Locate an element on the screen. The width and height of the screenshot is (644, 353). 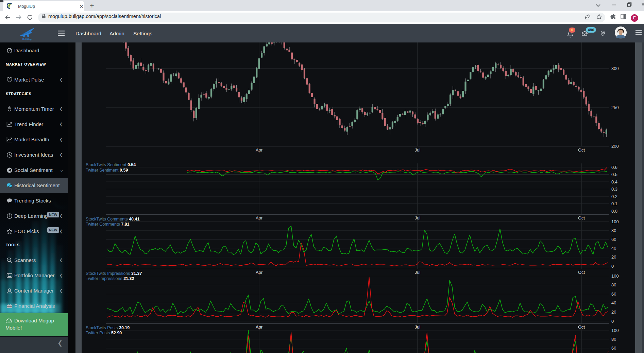
svg-text: 0.2 is located at coordinates (614, 196).